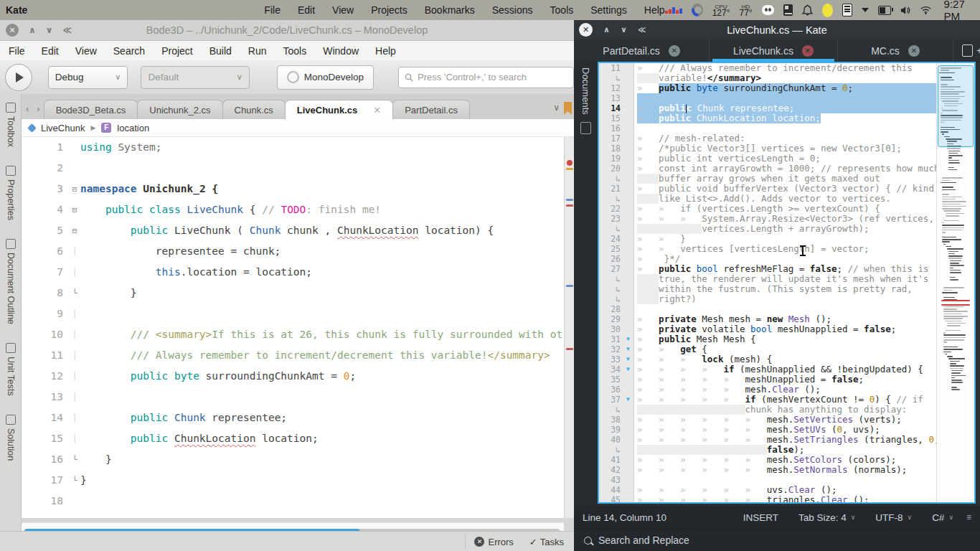 This screenshot has width=980, height=551. What do you see at coordinates (45, 481) in the screenshot?
I see `line-number: 17` at bounding box center [45, 481].